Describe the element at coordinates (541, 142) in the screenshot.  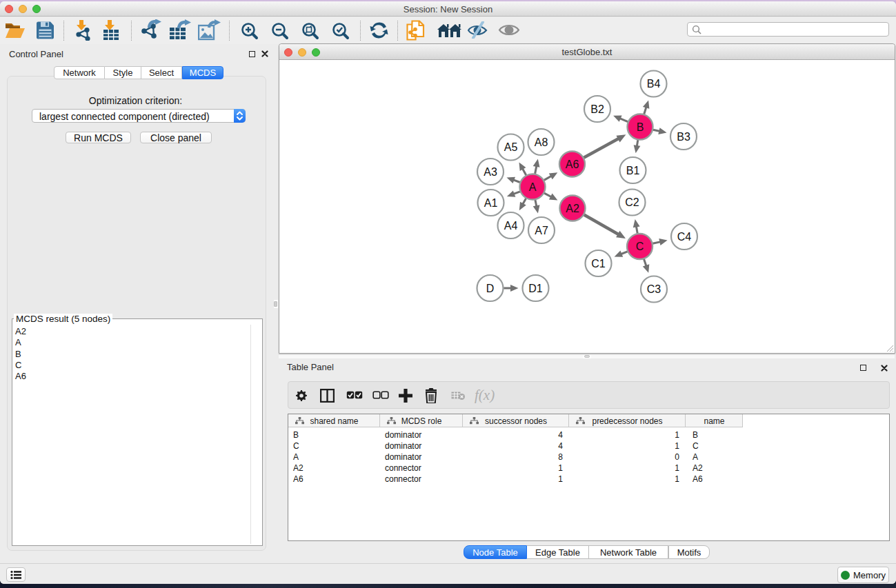
I see `svg-text: A8` at that location.